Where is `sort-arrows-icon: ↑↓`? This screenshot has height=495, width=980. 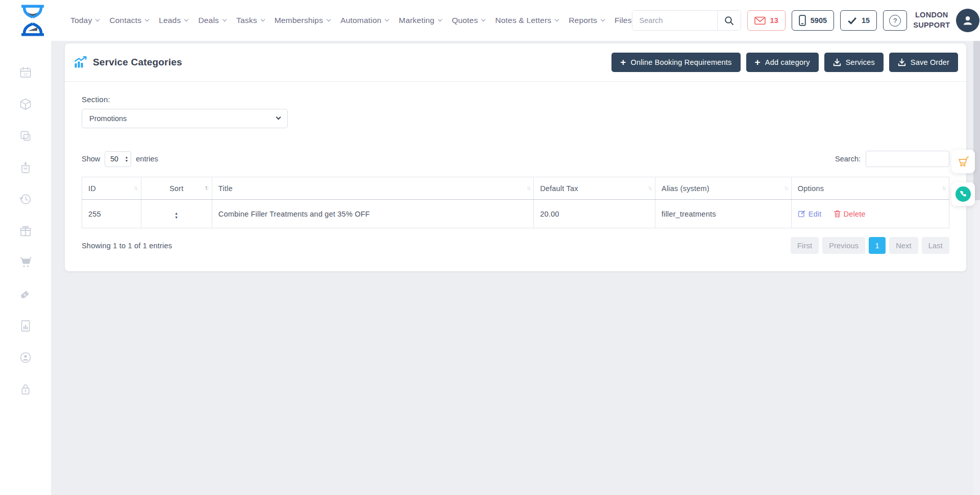
sort-arrows-icon: ↑↓ is located at coordinates (649, 188).